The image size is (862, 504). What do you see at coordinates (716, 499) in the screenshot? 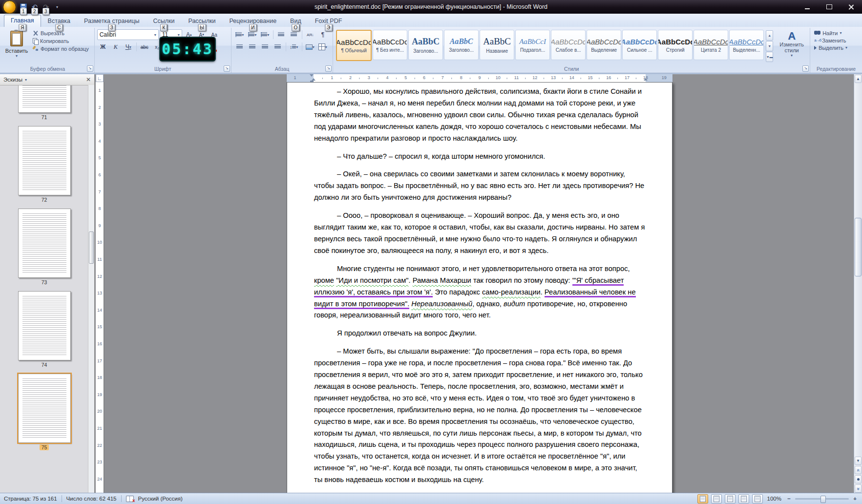
I see `full-screen-reading-view-button` at bounding box center [716, 499].